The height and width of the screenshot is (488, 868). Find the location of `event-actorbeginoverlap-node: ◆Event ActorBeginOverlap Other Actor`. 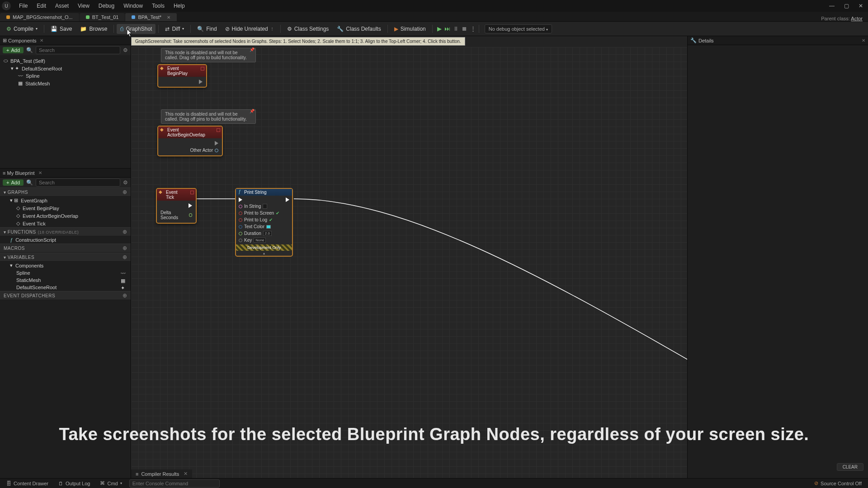

event-actorbeginoverlap-node: ◆Event ActorBeginOverlap Other Actor is located at coordinates (190, 141).